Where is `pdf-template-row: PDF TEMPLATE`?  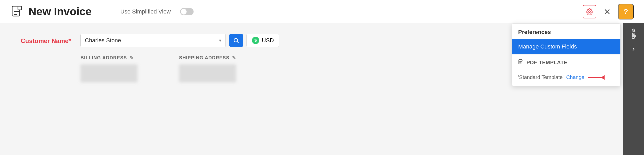
pdf-template-row: PDF TEMPLATE is located at coordinates (566, 63).